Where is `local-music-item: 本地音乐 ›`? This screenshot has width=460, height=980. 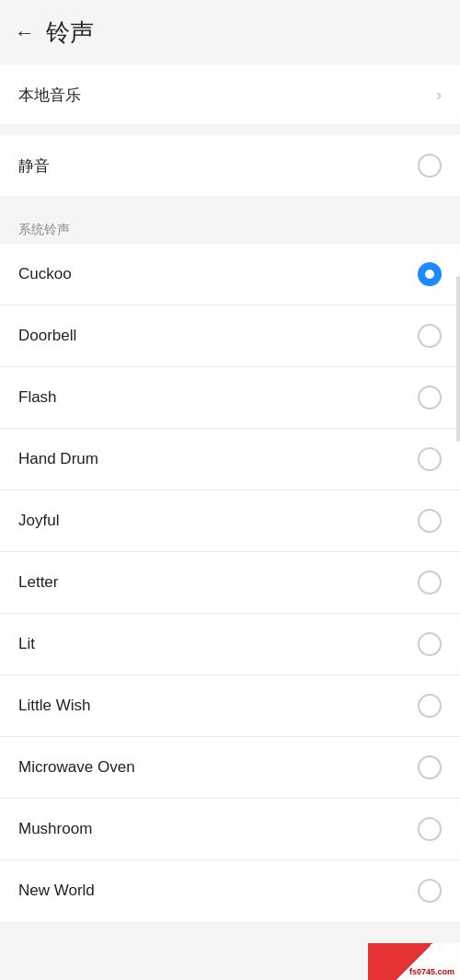
local-music-item: 本地音乐 › is located at coordinates (230, 95).